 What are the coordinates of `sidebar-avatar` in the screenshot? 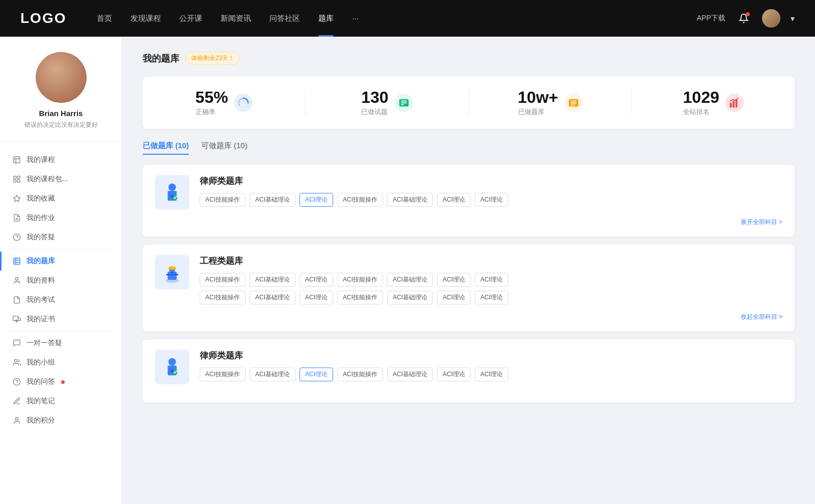 It's located at (61, 77).